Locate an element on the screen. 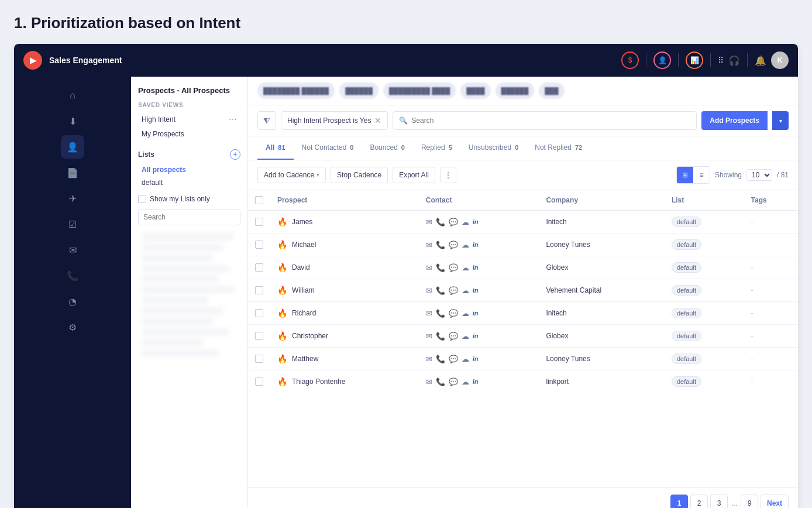 This screenshot has width=812, height=508. show-my-lists-checkbox is located at coordinates (142, 199).